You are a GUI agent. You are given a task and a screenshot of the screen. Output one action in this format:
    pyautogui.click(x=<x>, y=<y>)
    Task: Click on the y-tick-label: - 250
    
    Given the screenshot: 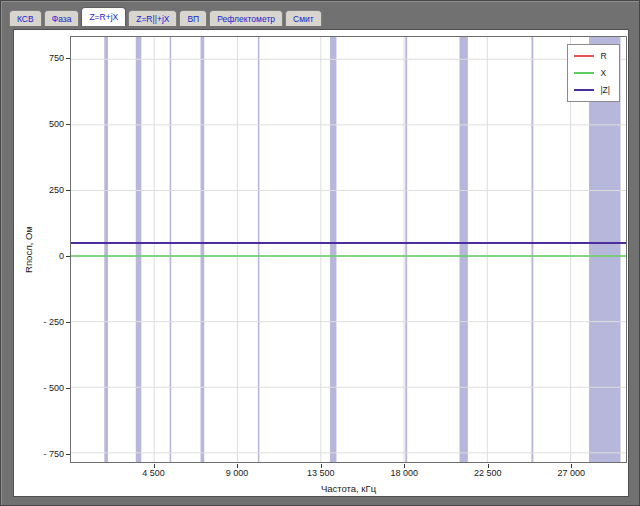 What is the action you would take?
    pyautogui.click(x=45, y=322)
    